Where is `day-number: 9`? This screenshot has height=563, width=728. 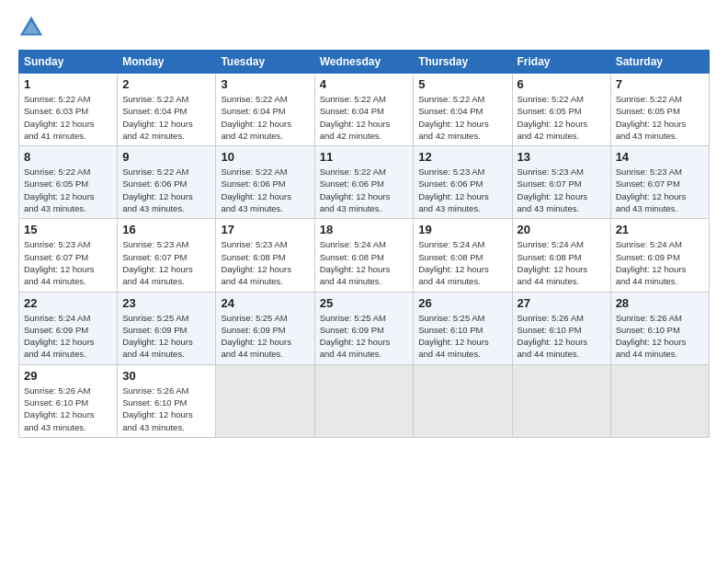 day-number: 9 is located at coordinates (166, 156).